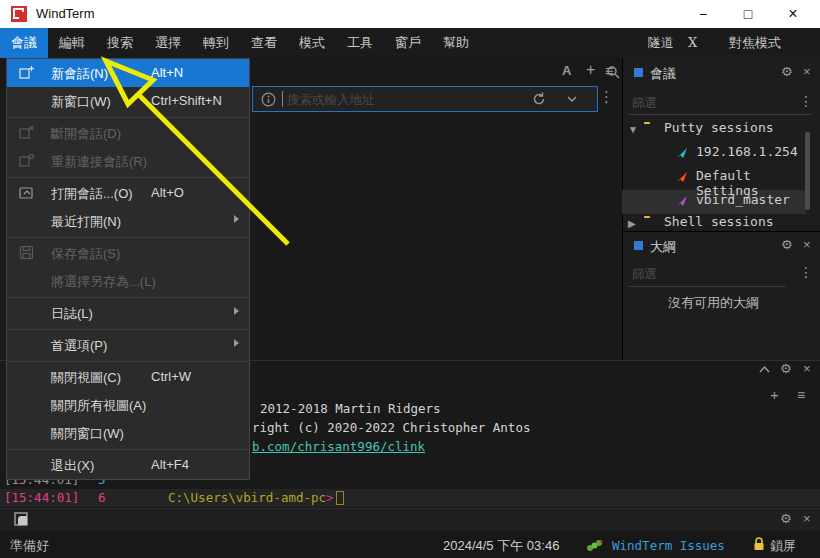 Image resolution: width=820 pixels, height=558 pixels. Describe the element at coordinates (410, 14) in the screenshot. I see `title-bar: WindTerm − □ ×` at that location.